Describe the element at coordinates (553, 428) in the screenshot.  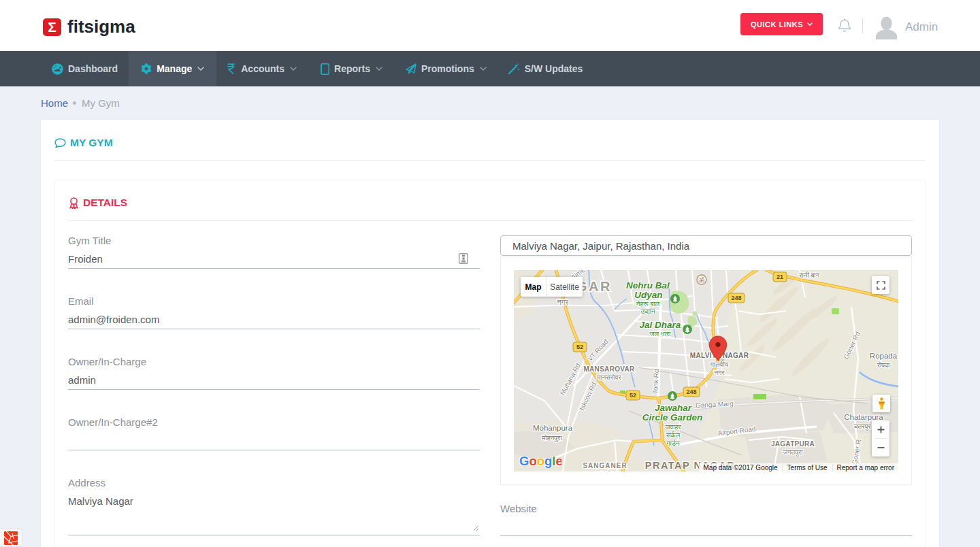
I see `svg-text: Mohanpura` at that location.